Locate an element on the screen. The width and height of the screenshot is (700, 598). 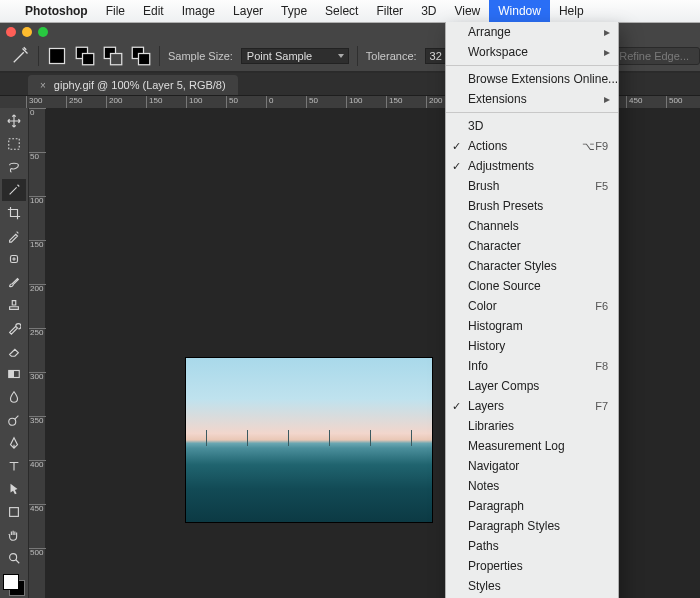
menu-item-label: Libraries is located at coordinates (491, 426).